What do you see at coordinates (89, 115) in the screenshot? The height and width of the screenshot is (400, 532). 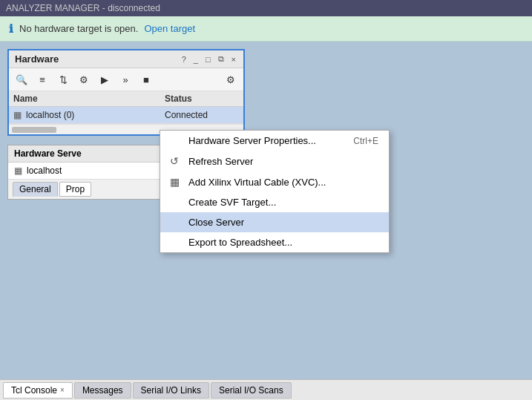 I see `row-name: ▦ localhost (0)` at bounding box center [89, 115].